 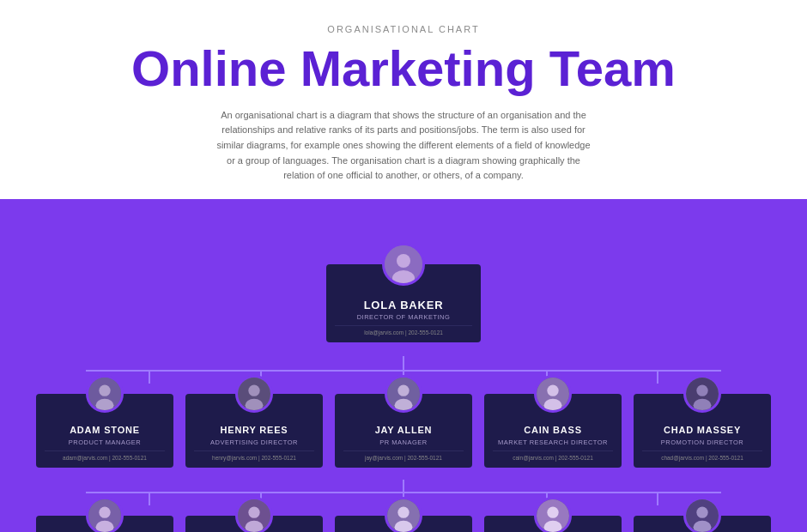 I want to click on avatar-ava, so click(x=702, y=515).